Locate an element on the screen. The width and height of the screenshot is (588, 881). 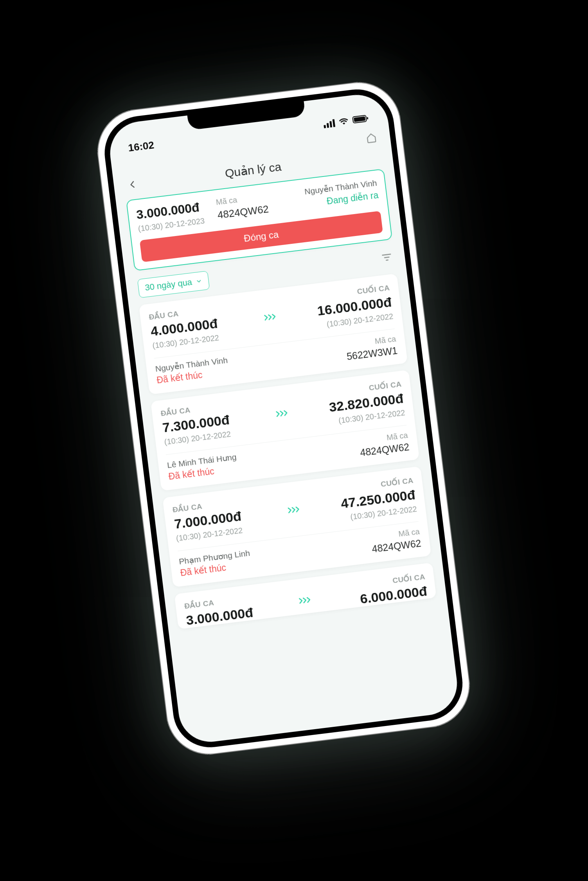
wifi-icon is located at coordinates (343, 122).